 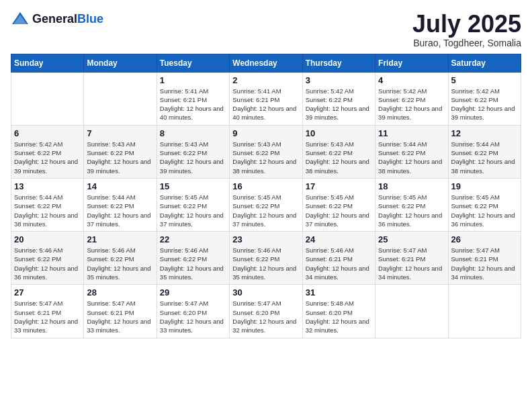 What do you see at coordinates (266, 30) in the screenshot?
I see `page-header: GeneralBlue July 2025 Burao, Togdheer, S…` at bounding box center [266, 30].